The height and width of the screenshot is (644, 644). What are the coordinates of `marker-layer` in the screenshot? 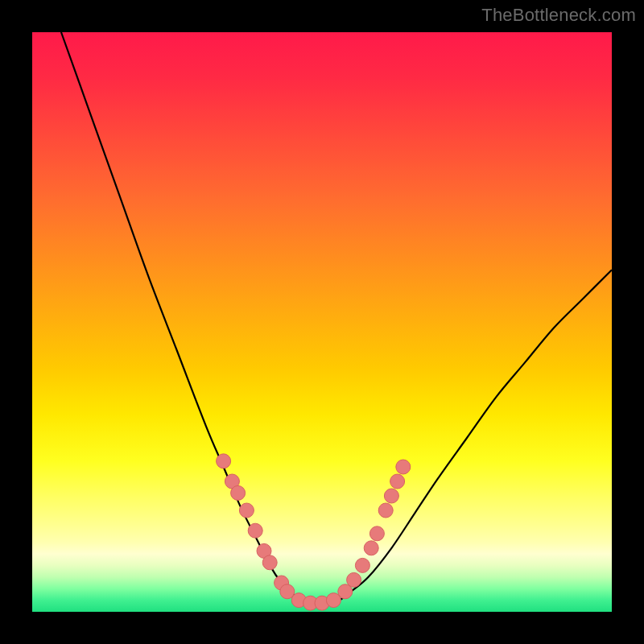 It's located at (314, 532).